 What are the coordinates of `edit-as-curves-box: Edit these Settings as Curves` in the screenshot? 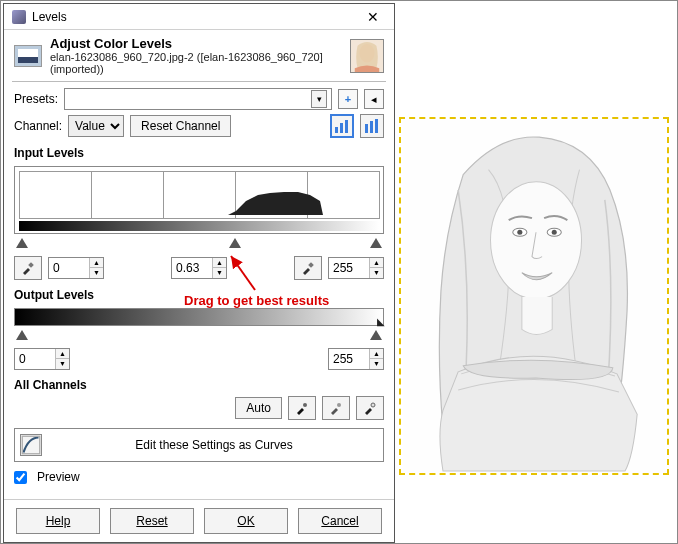 It's located at (199, 445).